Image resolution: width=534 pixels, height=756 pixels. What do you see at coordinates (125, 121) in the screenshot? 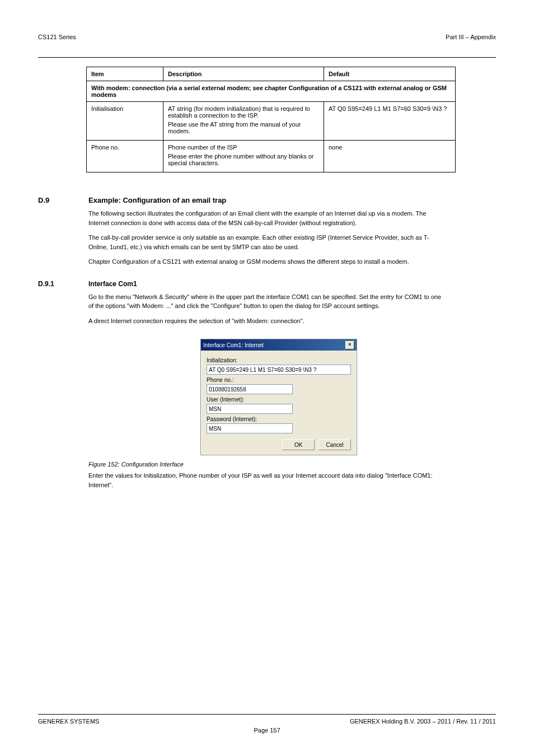
I see `cell-item-0: Initialisation` at bounding box center [125, 121].